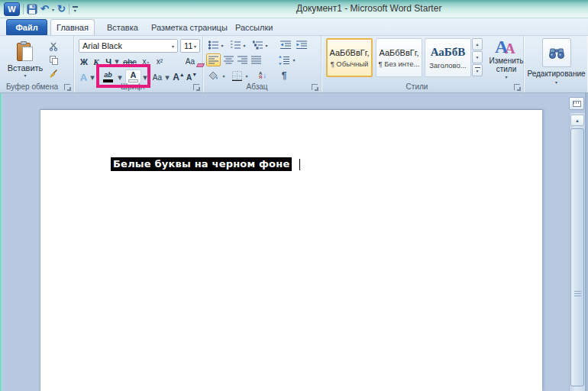  Describe the element at coordinates (263, 76) in the screenshot. I see `sort-button: АЯ ↓` at that location.